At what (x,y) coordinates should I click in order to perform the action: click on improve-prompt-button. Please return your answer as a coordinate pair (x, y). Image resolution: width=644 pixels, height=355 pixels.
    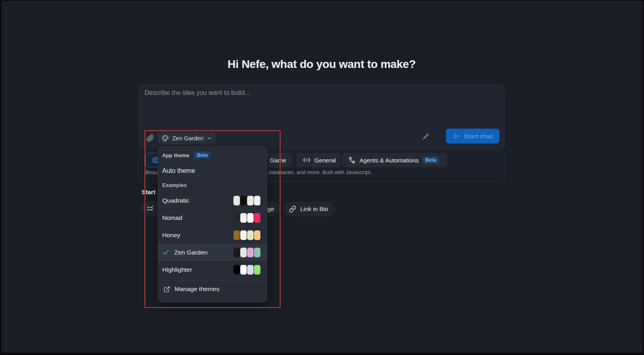
    Looking at the image, I should click on (425, 137).